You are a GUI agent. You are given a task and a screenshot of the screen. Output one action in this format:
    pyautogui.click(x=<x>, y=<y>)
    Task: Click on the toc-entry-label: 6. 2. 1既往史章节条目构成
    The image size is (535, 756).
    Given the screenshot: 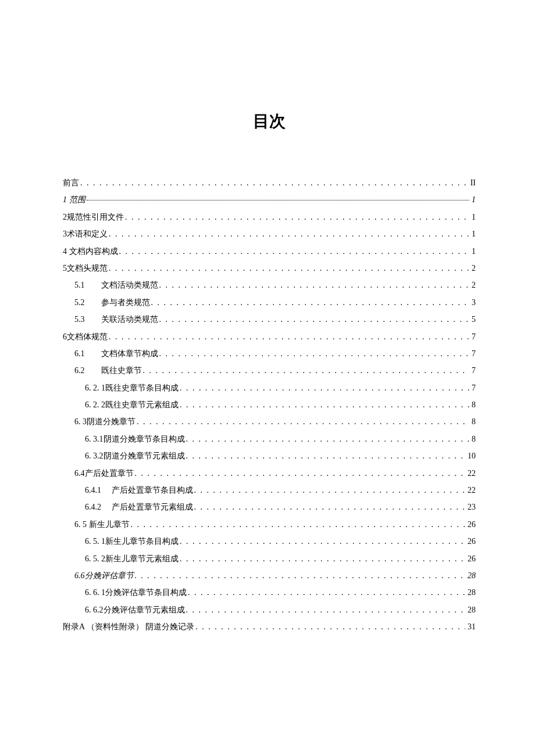 What is the action you would take?
    pyautogui.click(x=131, y=388)
    